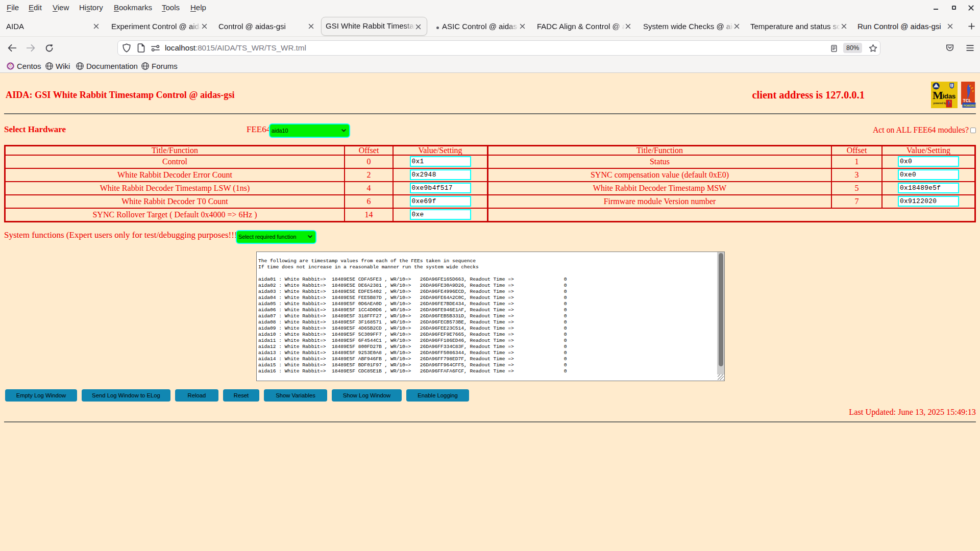 This screenshot has height=551, width=980. What do you see at coordinates (928, 174) in the screenshot?
I see `value-input-sync-comp` at bounding box center [928, 174].